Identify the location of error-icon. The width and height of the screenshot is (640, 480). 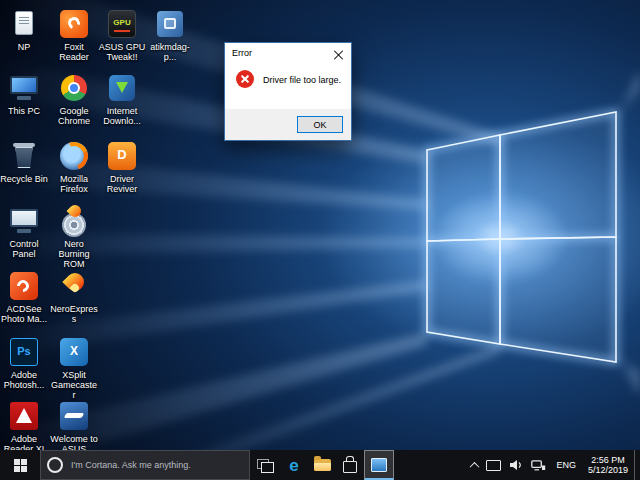
(245, 79).